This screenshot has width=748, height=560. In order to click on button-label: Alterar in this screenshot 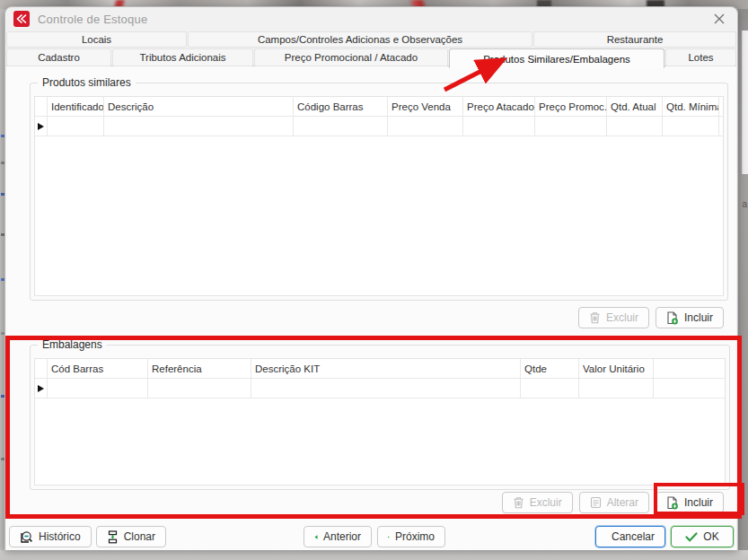, I will do `click(623, 503)`.